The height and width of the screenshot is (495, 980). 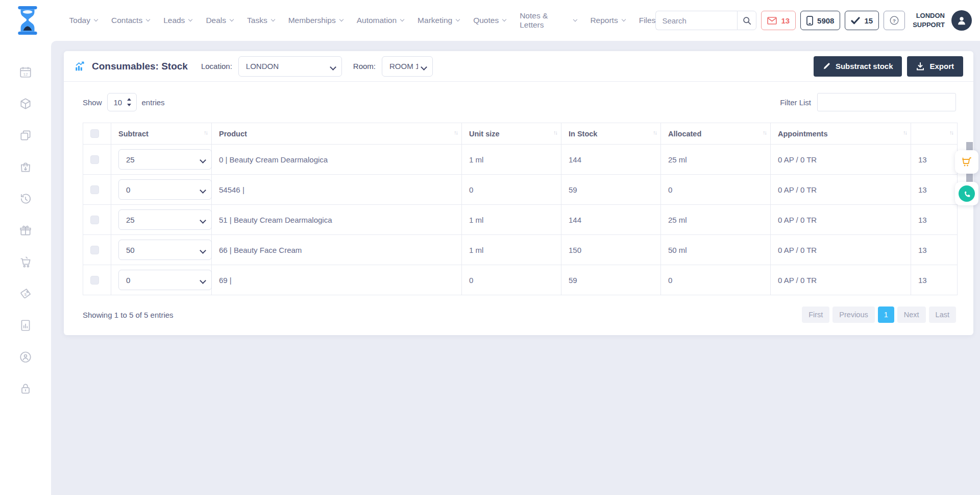 What do you see at coordinates (816, 315) in the screenshot?
I see `pagination-first: First` at bounding box center [816, 315].